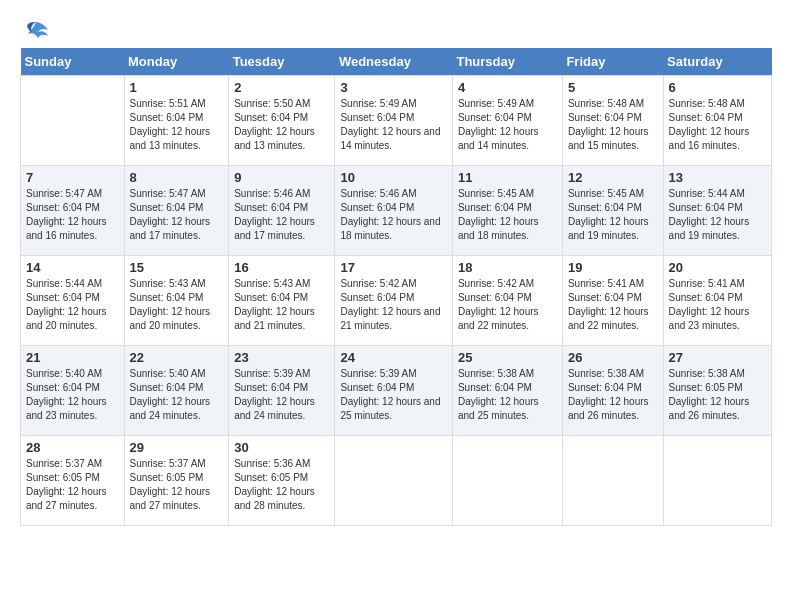 Image resolution: width=792 pixels, height=612 pixels. I want to click on sunrise-text: Sunrise: 5:45 AM, so click(613, 194).